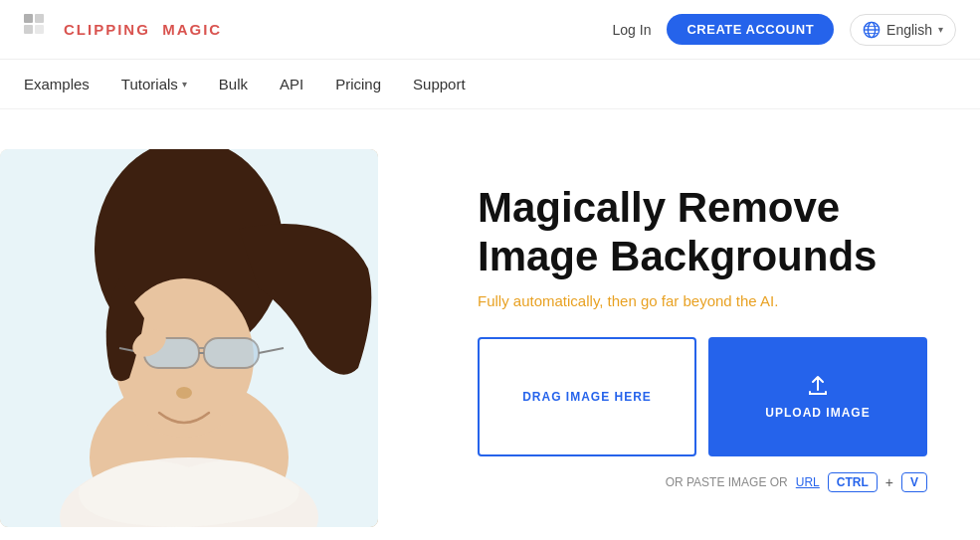  What do you see at coordinates (149, 84) in the screenshot?
I see `nav-label-tutorials: Tutorials` at bounding box center [149, 84].